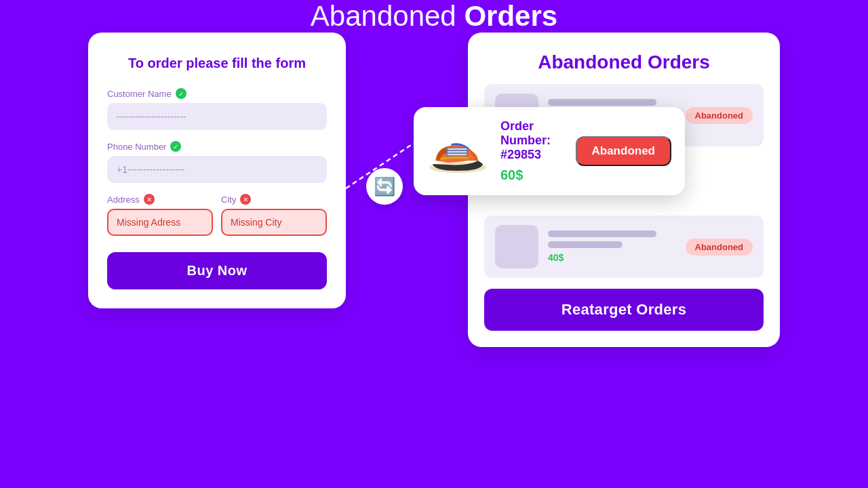 This screenshot has width=868, height=488. I want to click on orders-panel-title: Abandoned Orders, so click(624, 62).